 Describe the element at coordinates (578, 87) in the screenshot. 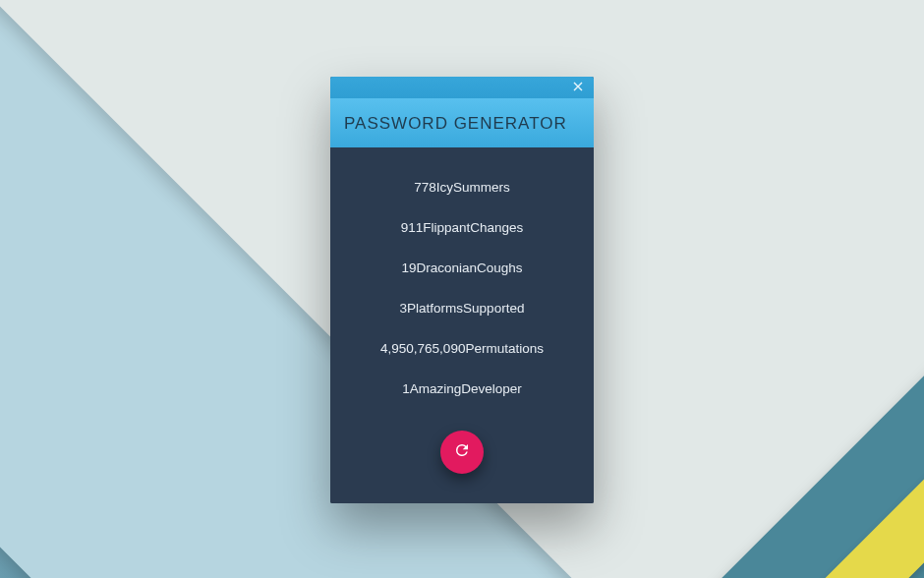

I see `close-button` at that location.